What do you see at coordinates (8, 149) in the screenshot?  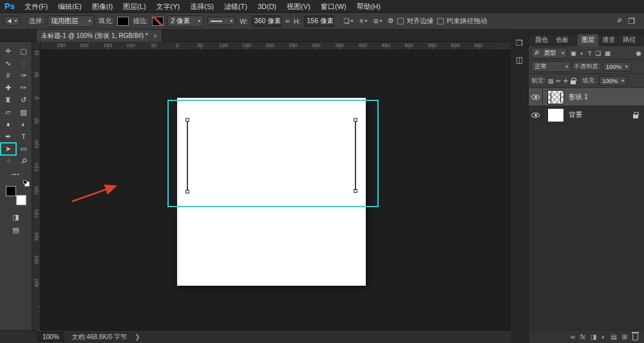 I see `path-selection-tool-icon: ➤` at bounding box center [8, 149].